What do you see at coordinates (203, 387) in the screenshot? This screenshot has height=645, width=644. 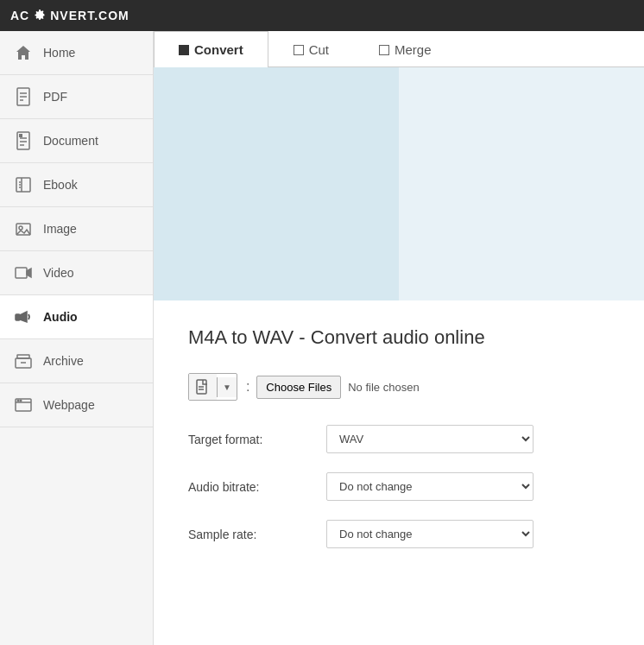 I see `file-doc-icon` at bounding box center [203, 387].